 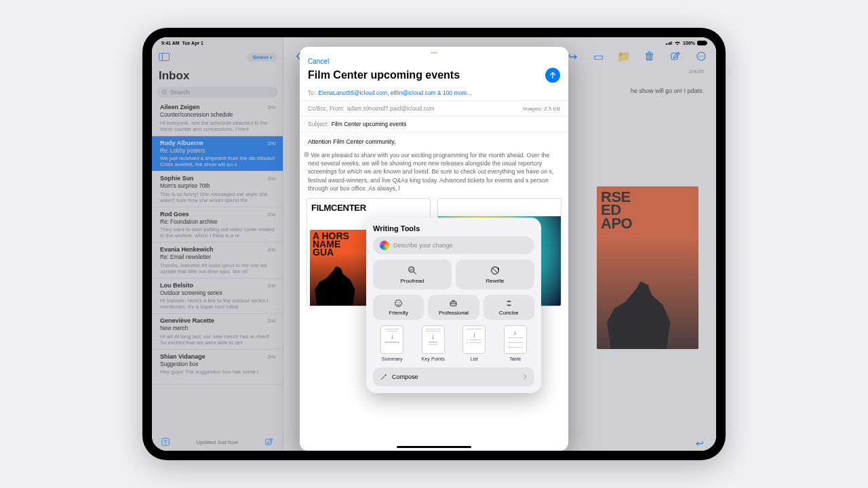 I want to click on keypoints-button: ↓Key Points, so click(x=434, y=344).